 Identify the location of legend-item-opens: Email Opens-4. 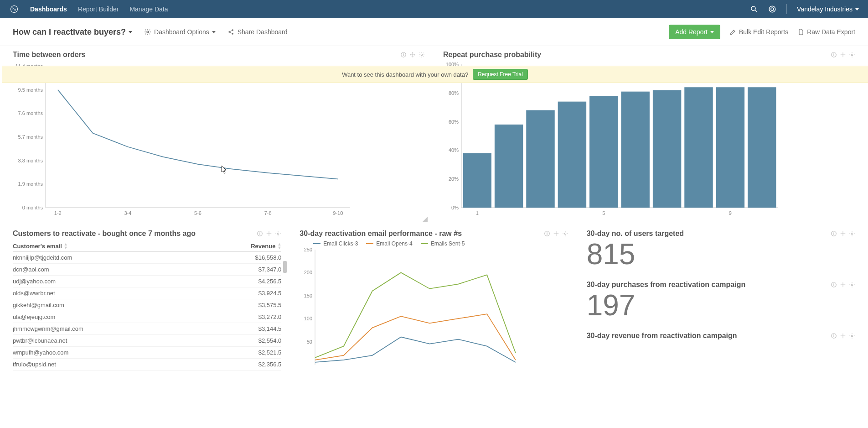
(389, 244).